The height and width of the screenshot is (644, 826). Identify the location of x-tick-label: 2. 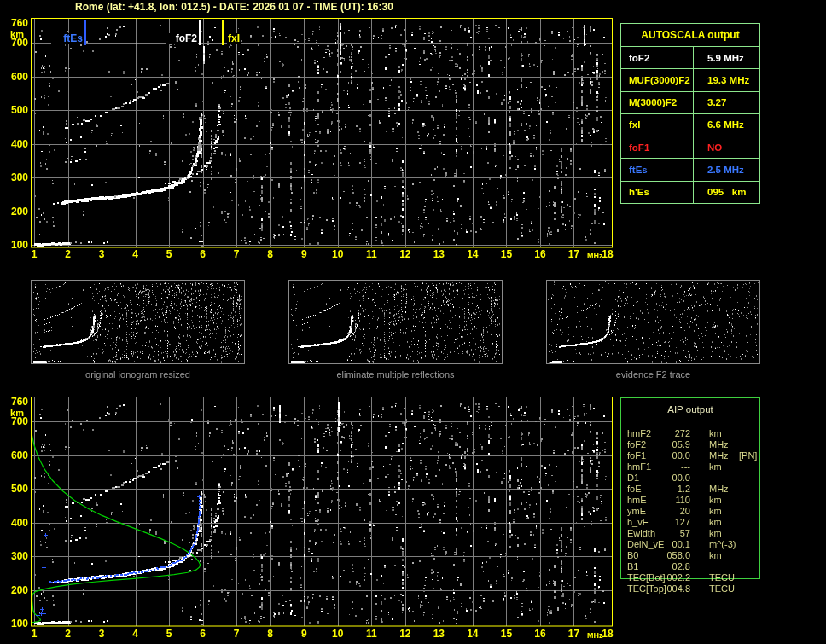
(68, 254).